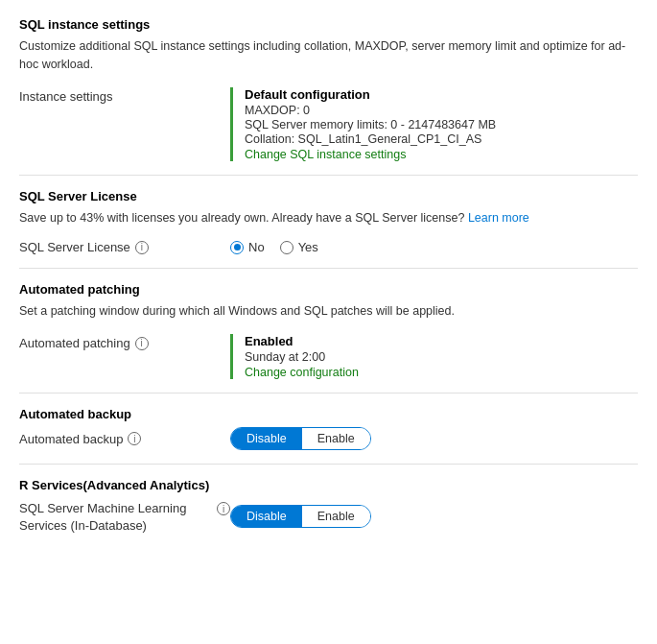 The width and height of the screenshot is (657, 644). What do you see at coordinates (328, 290) in the screenshot?
I see `automated-patching-title: Automated patching` at bounding box center [328, 290].